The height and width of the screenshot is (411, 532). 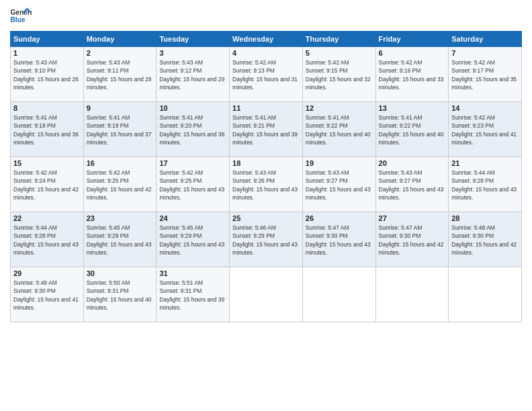 What do you see at coordinates (193, 75) in the screenshot?
I see `calendar-cell: 3 Sunrise: 5:43 AMSunset: 9:12 PMDayligh…` at bounding box center [193, 75].